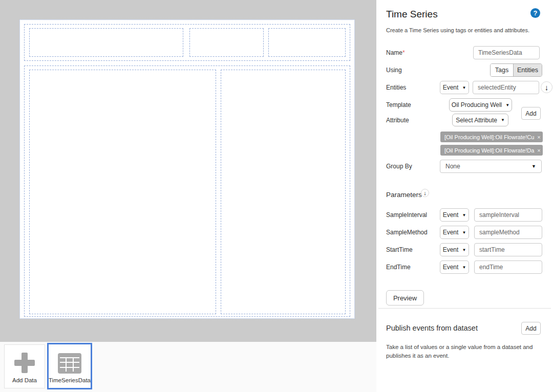 The image size is (553, 392). I want to click on param-label: EndTime, so click(398, 267).